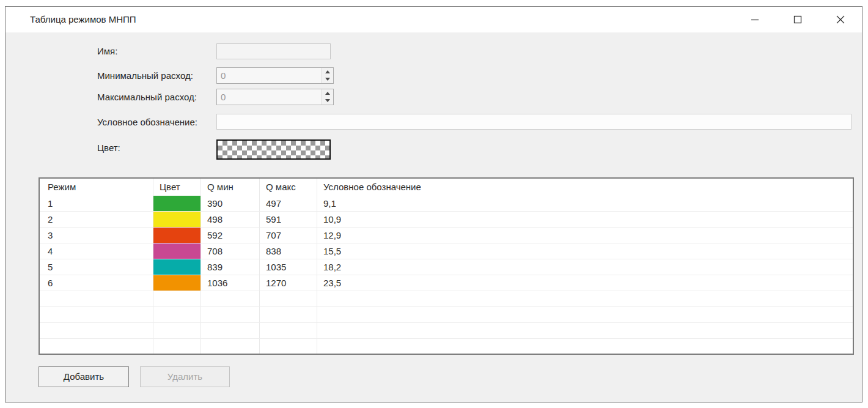  Describe the element at coordinates (328, 72) in the screenshot. I see `arrow-up-icon` at that location.